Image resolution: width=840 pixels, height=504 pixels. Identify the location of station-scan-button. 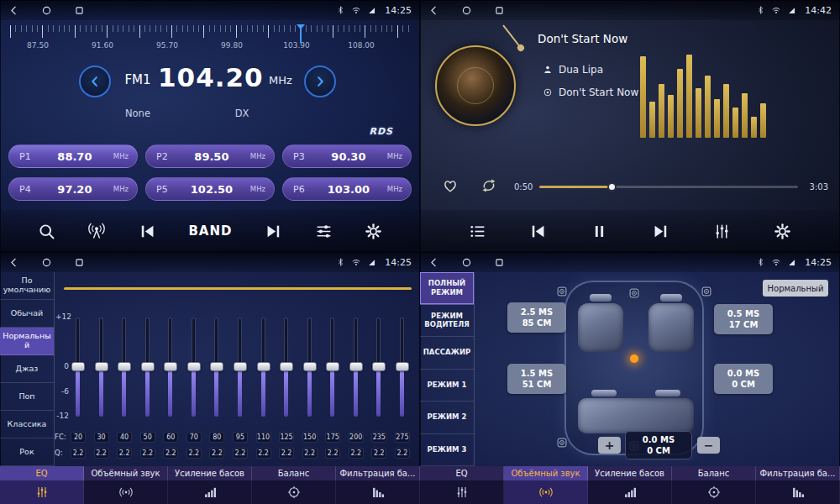
(97, 231).